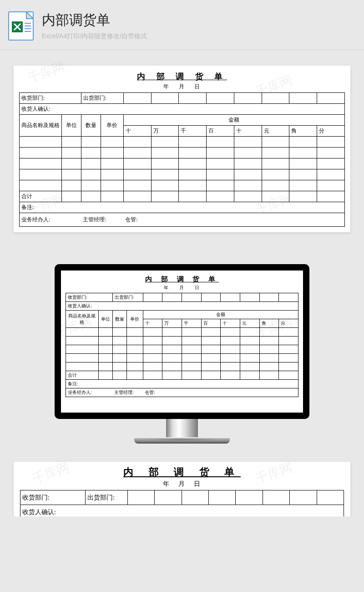 The image size is (364, 592). I want to click on amt-sub-3: 百, so click(220, 131).